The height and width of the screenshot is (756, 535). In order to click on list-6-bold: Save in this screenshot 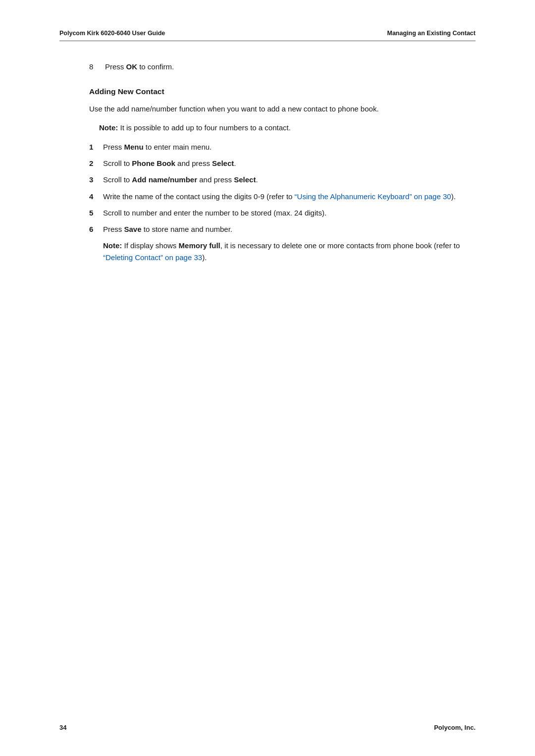, I will do `click(133, 229)`.